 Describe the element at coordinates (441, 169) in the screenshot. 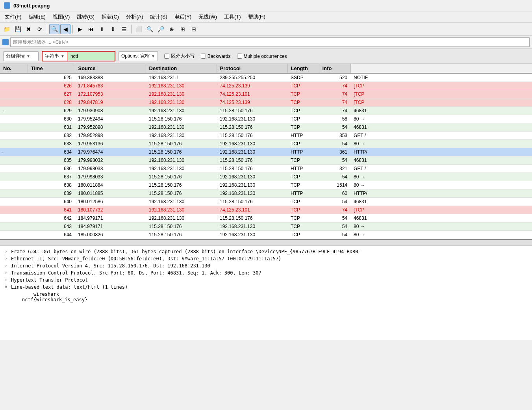

I see `cell-info: GET /` at that location.